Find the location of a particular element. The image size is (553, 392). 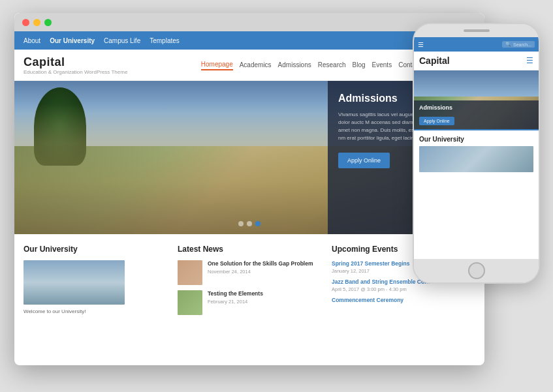

phone-our-university-section: Our University is located at coordinates (477, 152).